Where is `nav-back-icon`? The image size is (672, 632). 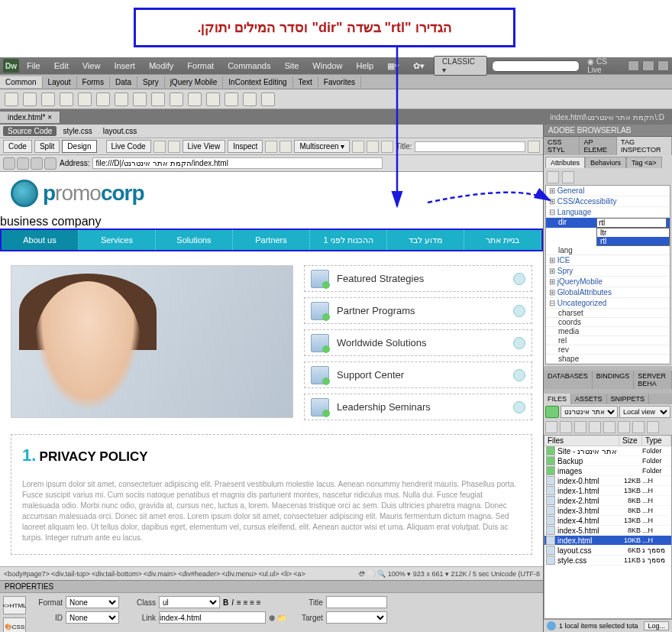 nav-back-icon is located at coordinates (9, 164).